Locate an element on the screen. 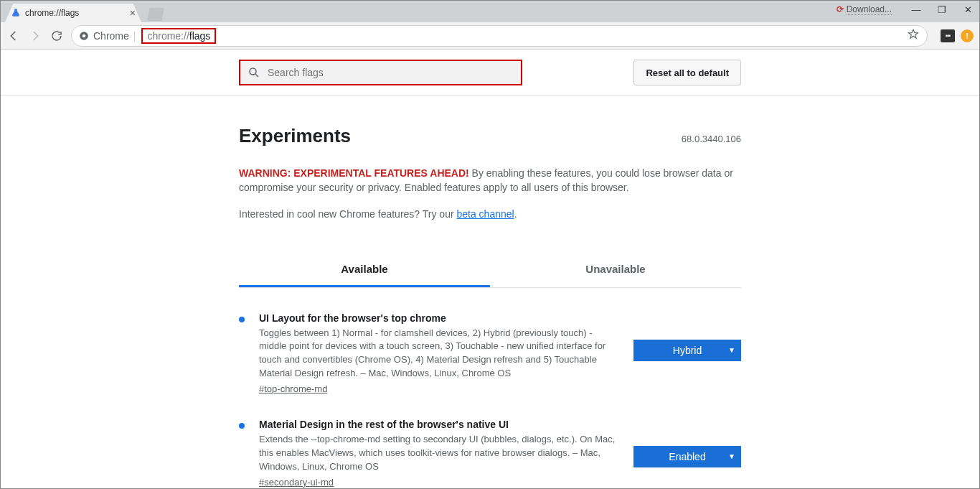  version-label: 68.0.3440.106 is located at coordinates (712, 139).